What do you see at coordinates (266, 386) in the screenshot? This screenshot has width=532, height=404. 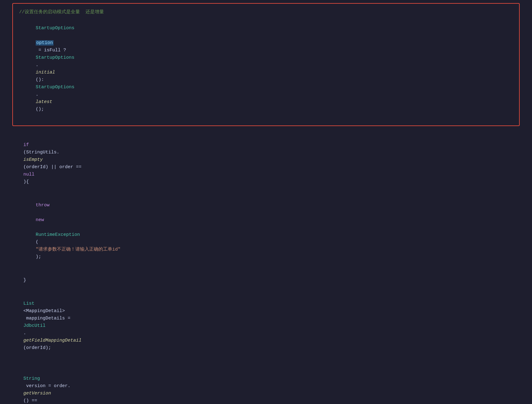 I see `version-line: String version = order. getVersion () ==…` at bounding box center [266, 386].